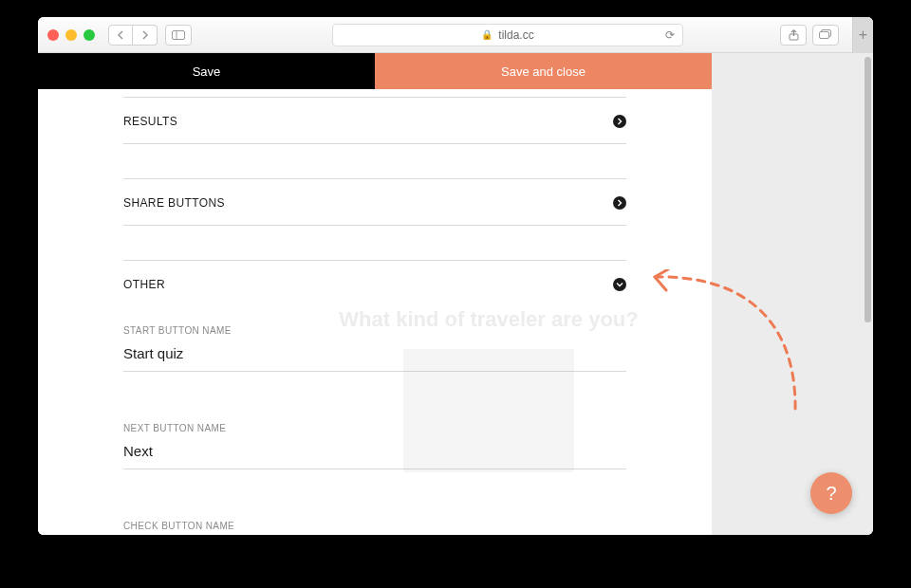 The image size is (911, 588). I want to click on section-other: OTHER, so click(375, 283).